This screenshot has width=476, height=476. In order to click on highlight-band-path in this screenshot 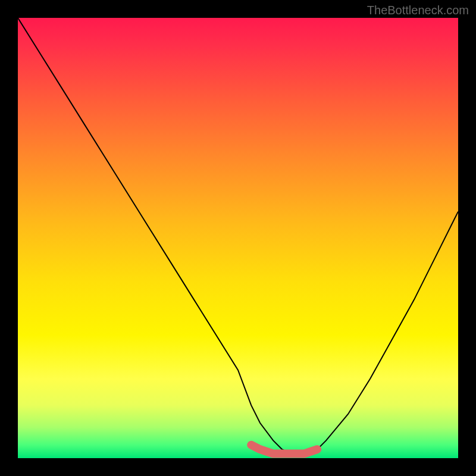, I will do `click(284, 450)`.